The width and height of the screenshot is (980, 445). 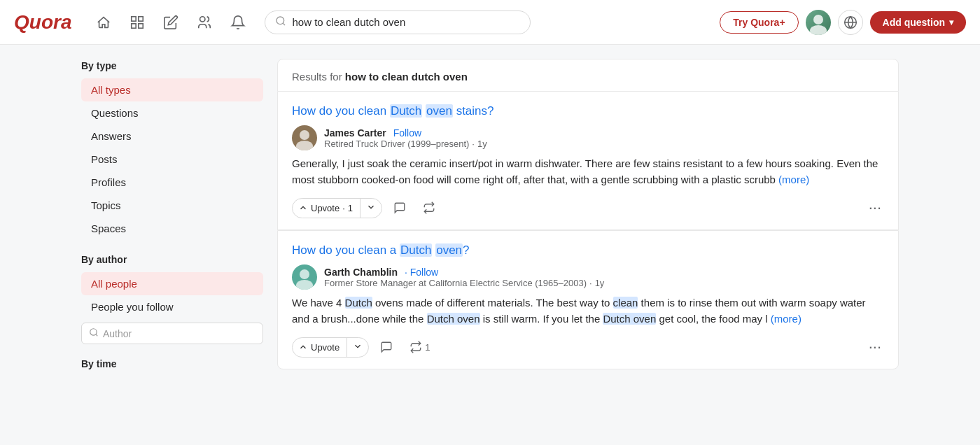 I want to click on result-title-1: How do you clean Dutch oven stains?, so click(x=588, y=111).